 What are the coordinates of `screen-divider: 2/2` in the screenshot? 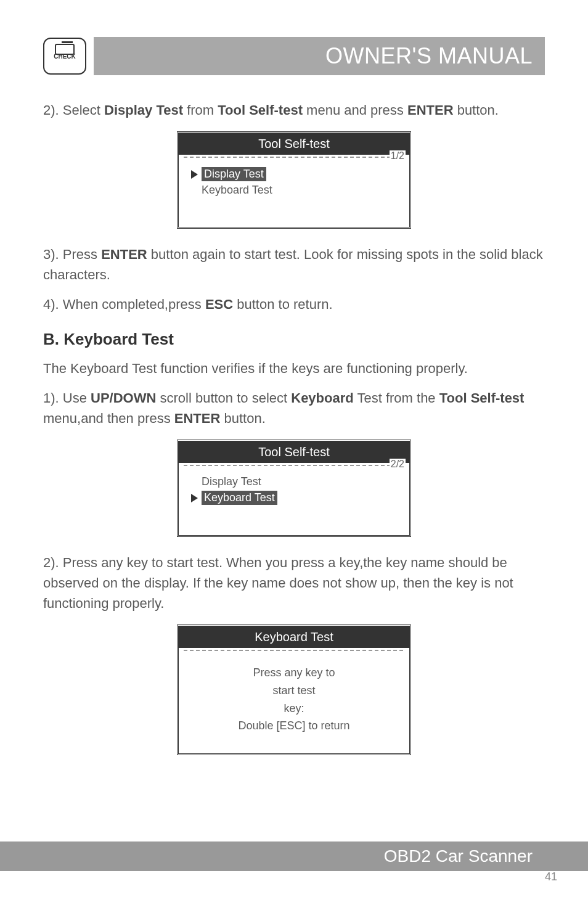 It's located at (294, 465).